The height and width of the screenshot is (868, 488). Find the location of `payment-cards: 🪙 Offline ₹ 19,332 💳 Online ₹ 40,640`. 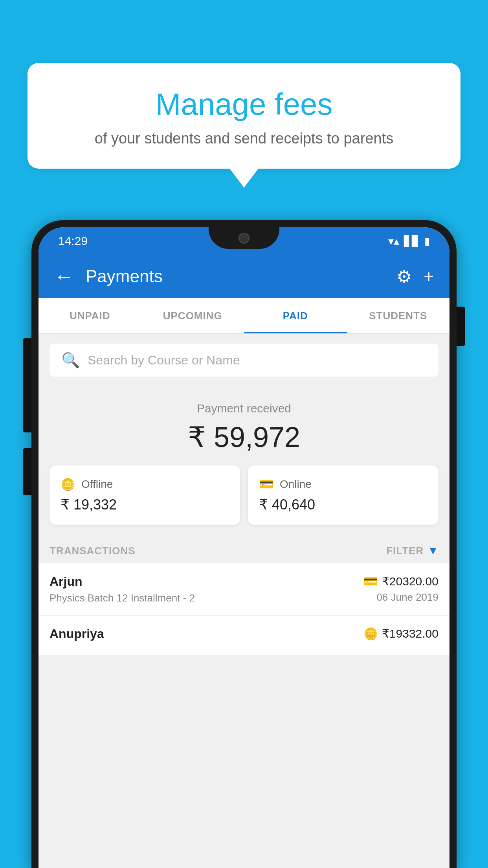

payment-cards: 🪙 Offline ₹ 19,332 💳 Online ₹ 40,640 is located at coordinates (244, 501).